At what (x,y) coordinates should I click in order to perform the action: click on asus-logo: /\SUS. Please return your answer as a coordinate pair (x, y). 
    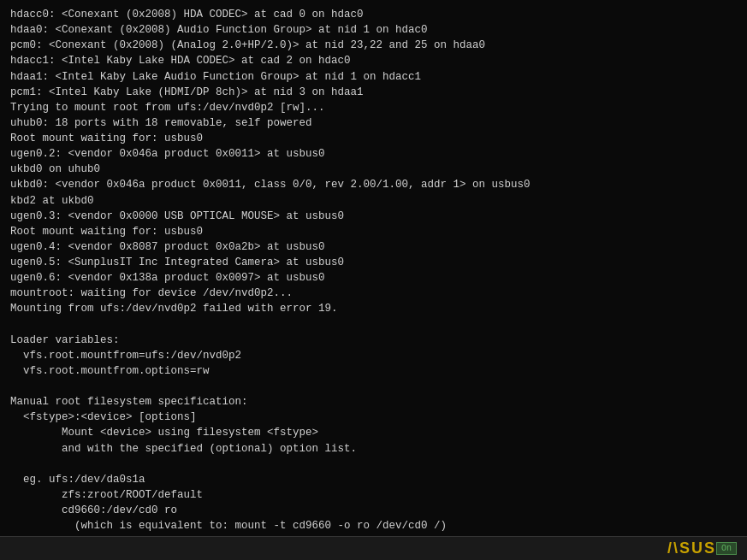
    Looking at the image, I should click on (691, 549).